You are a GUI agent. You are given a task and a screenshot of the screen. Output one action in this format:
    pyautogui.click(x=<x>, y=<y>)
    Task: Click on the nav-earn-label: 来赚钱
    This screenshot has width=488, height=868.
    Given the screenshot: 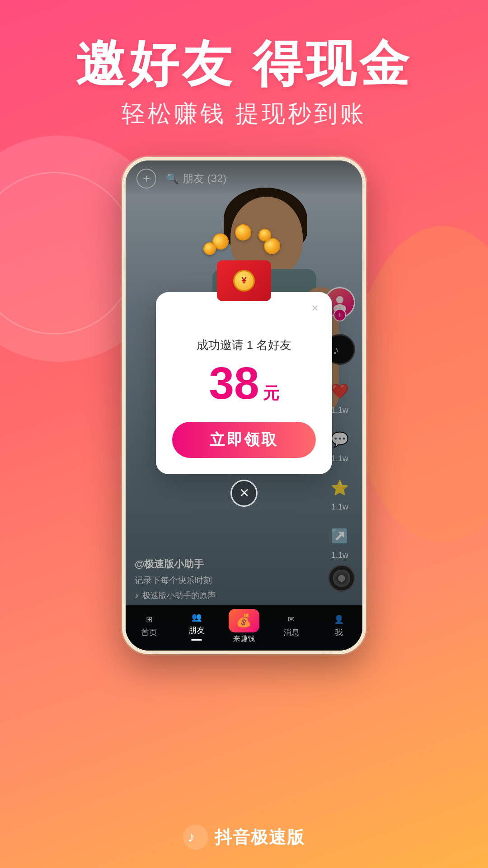 What is the action you would take?
    pyautogui.click(x=244, y=639)
    